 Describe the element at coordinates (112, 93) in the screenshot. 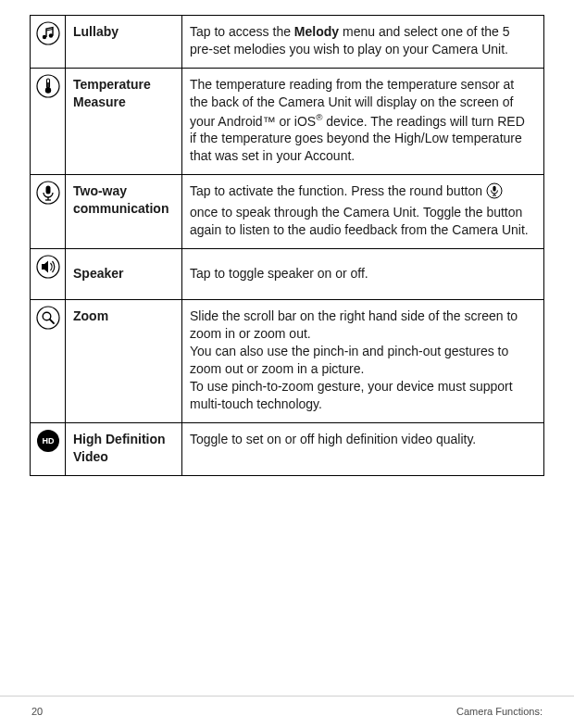

I see `feature-label: Temperature Measure` at that location.